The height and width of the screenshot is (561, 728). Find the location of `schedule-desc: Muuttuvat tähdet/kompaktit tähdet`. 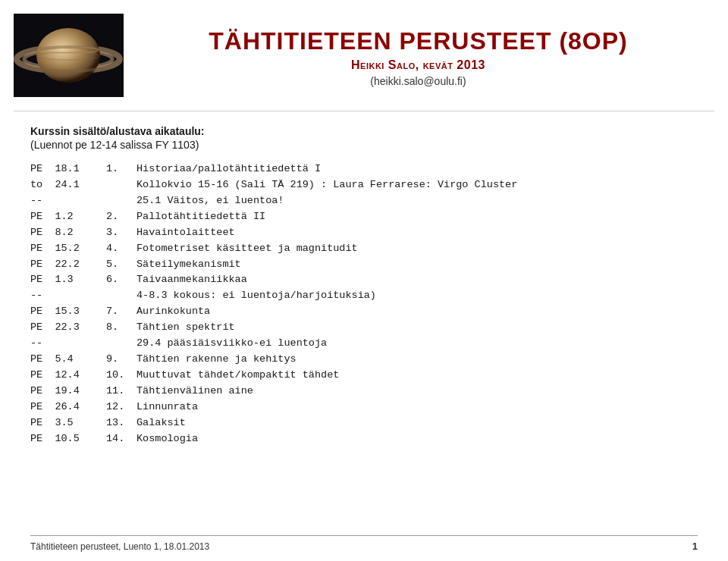

schedule-desc: Muuttuvat tähdet/kompaktit tähdet is located at coordinates (417, 376).